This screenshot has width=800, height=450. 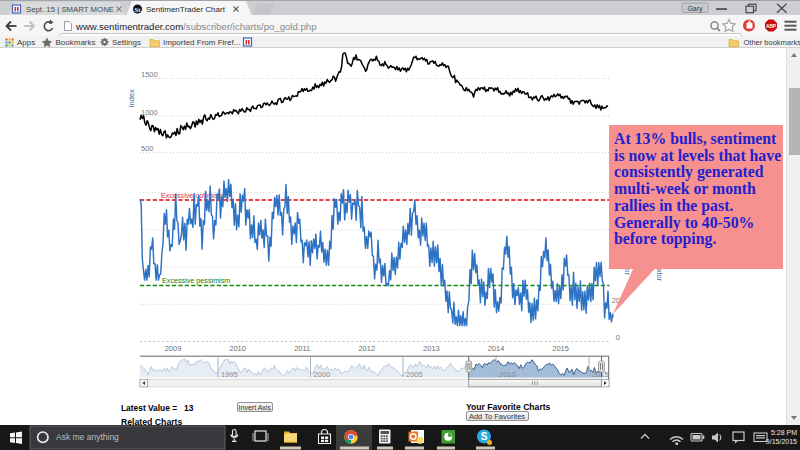 What do you see at coordinates (88, 437) in the screenshot?
I see `svg-text: Ask me anything` at bounding box center [88, 437].